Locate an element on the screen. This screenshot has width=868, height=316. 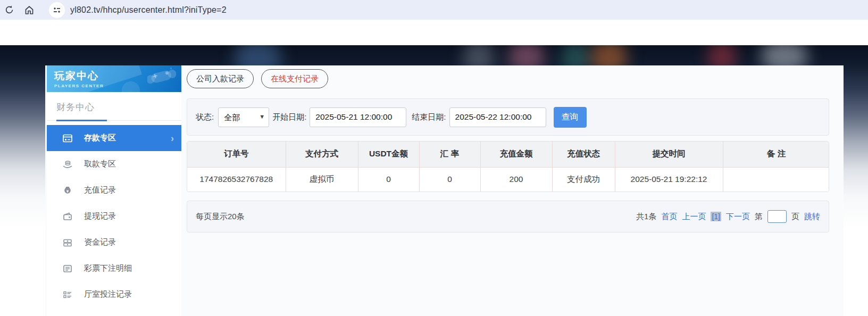
sidebar: 玩家中心 PLAYERS CENTER 财务中心 存款专区 › 取款专区 ¥ is located at coordinates (114, 190).